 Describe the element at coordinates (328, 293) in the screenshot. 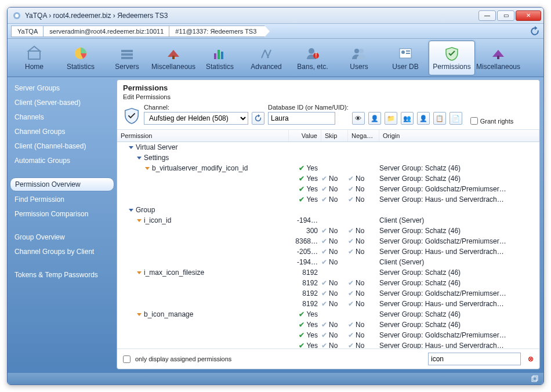

I see `permission-row: 8192✔No✔NoServer Group: Goldschatz/Premi…` at that location.